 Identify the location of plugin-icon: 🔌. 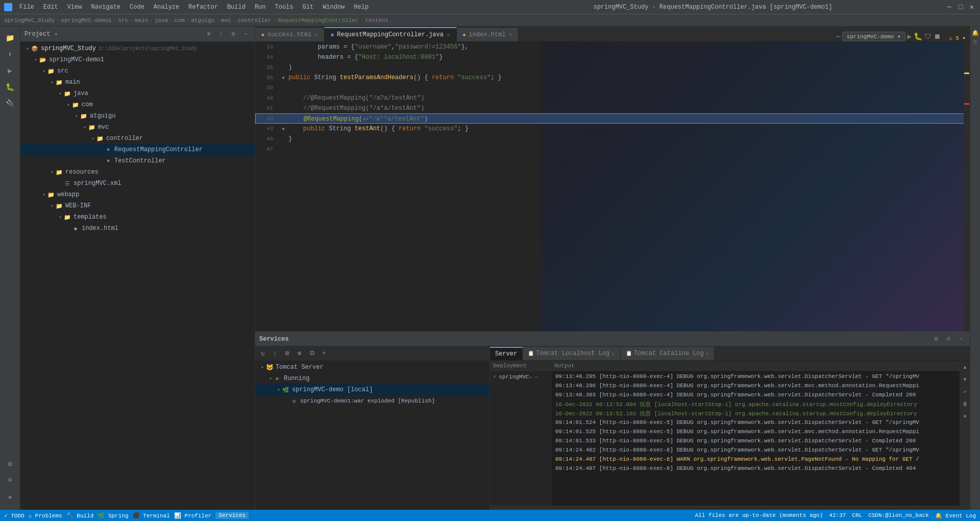
(10, 103).